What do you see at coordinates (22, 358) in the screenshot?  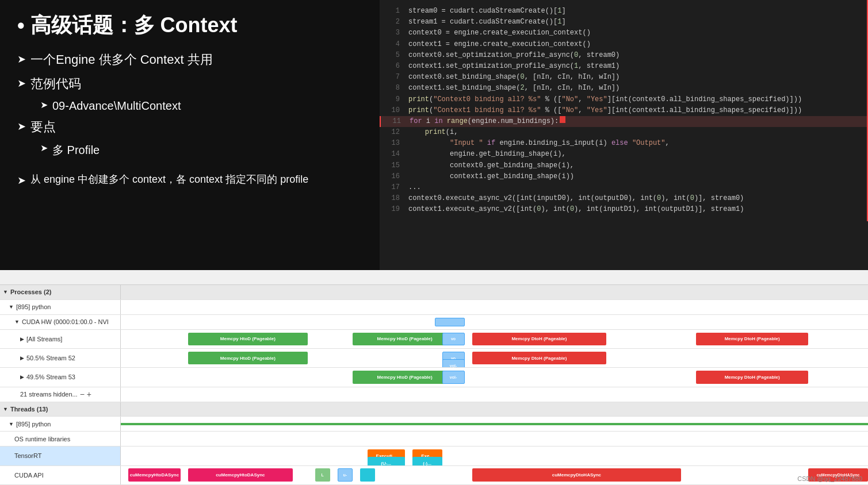 I see `expand-stream52-icon: ▶` at bounding box center [22, 358].